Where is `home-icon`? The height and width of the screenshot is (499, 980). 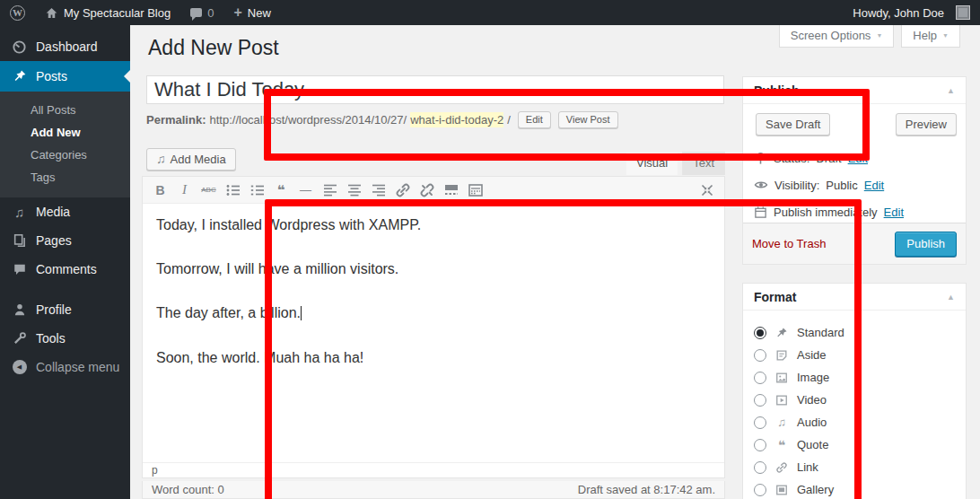
home-icon is located at coordinates (52, 13).